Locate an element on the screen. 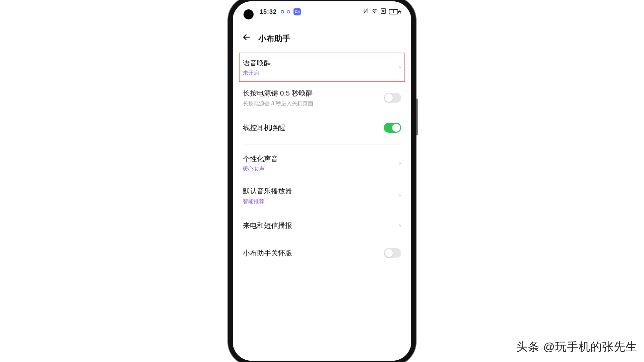  setting-title: 语音唤醒 is located at coordinates (321, 63).